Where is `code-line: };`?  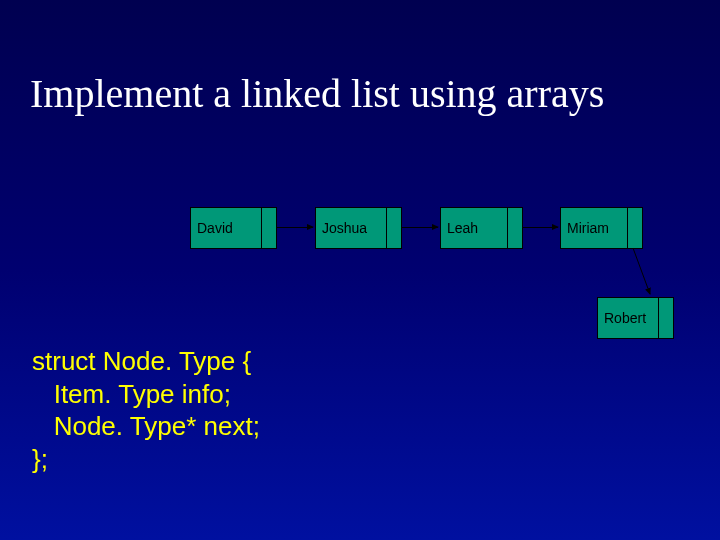 code-line: }; is located at coordinates (40, 459).